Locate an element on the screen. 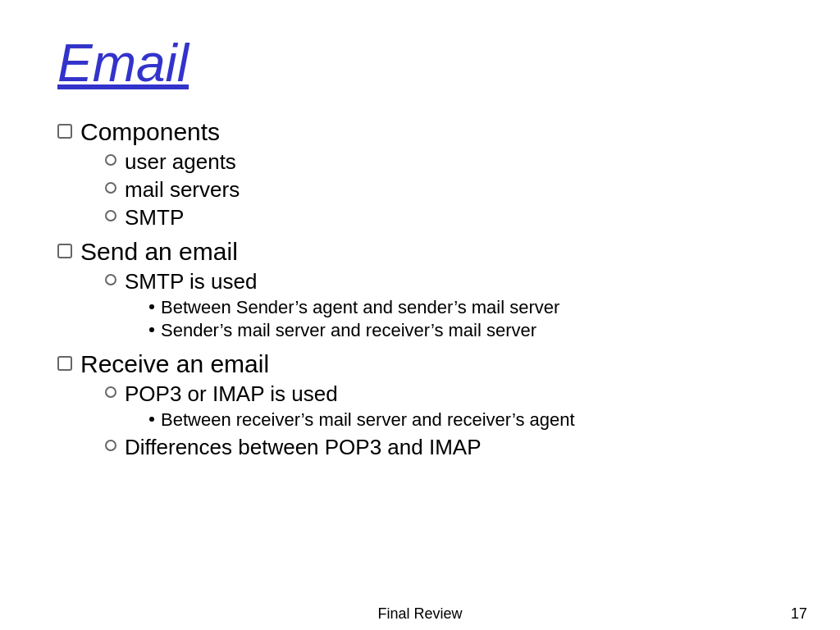 This screenshot has height=630, width=840. item-text: mail servers is located at coordinates (182, 189).